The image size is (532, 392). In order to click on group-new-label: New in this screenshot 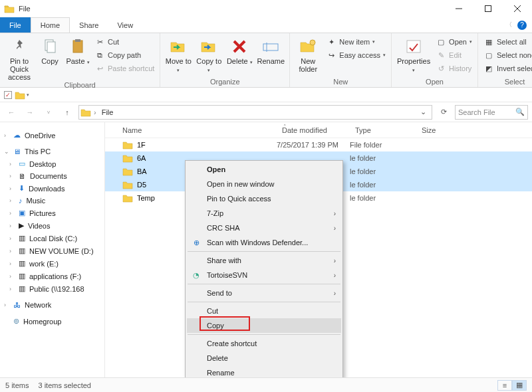, I will do `click(340, 82)`.